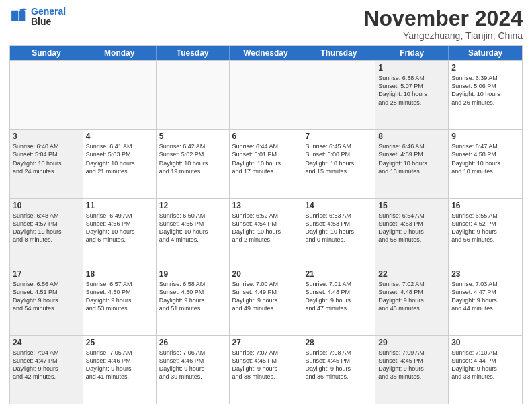 Image resolution: width=532 pixels, height=411 pixels. What do you see at coordinates (47, 232) in the screenshot?
I see `calendar-cell: 10Sunrise: 6:48 AM Sunset: 4:57 PM Dayli…` at bounding box center [47, 232].